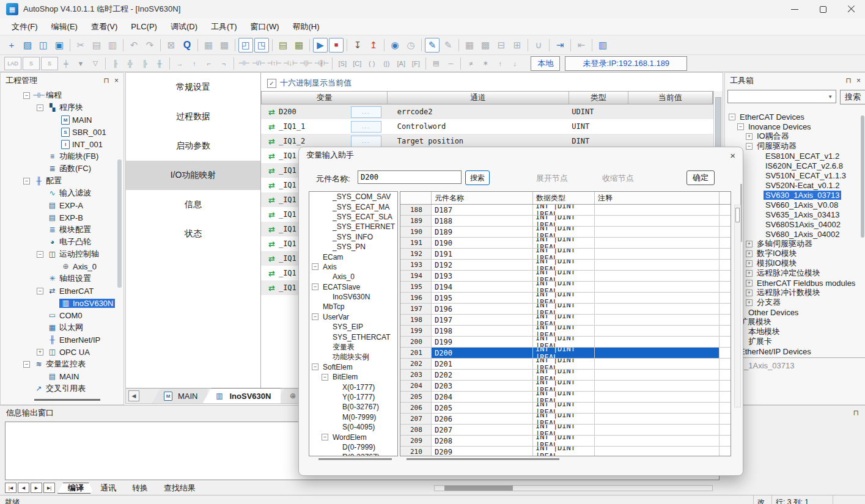 Image resolution: width=865 pixels, height=504 pixels. What do you see at coordinates (11, 488) in the screenshot?
I see `nav-first-icon: |◀` at bounding box center [11, 488].